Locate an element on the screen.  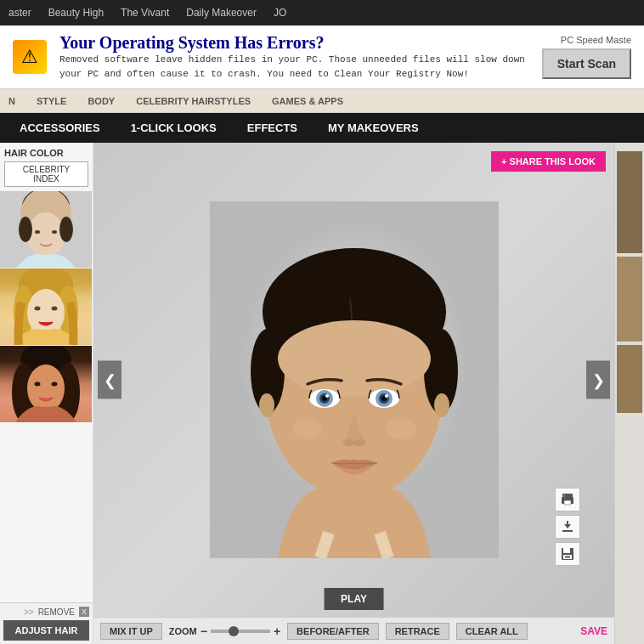
secondary-navigation: N STYLE BODY CELEBRITY HAIRSTYLES GAMES … is located at coordinates (322, 101).